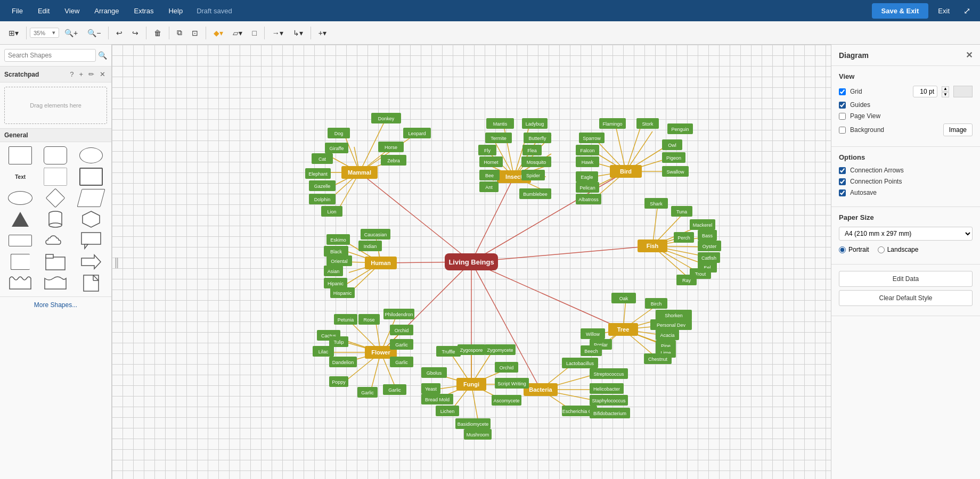  What do you see at coordinates (963, 92) in the screenshot?
I see `grid-color-picker` at bounding box center [963, 92].